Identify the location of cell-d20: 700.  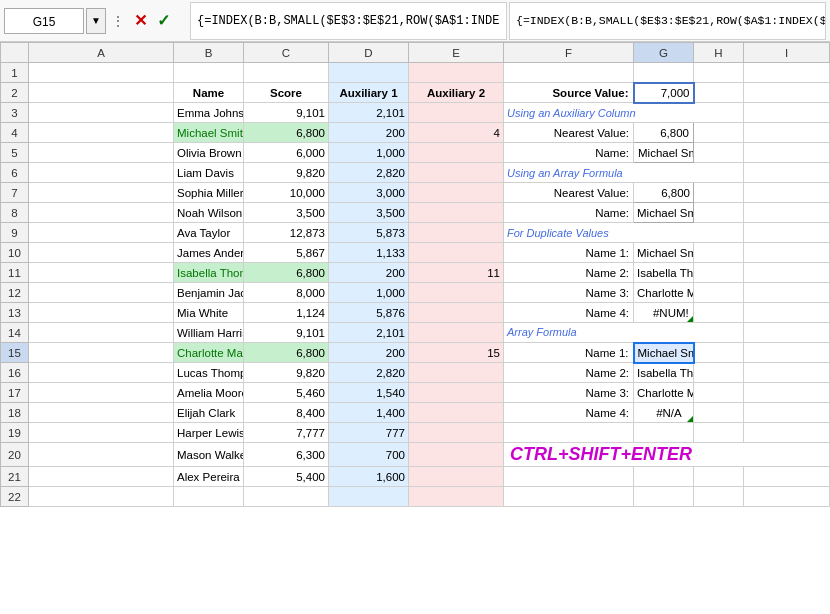
(369, 455).